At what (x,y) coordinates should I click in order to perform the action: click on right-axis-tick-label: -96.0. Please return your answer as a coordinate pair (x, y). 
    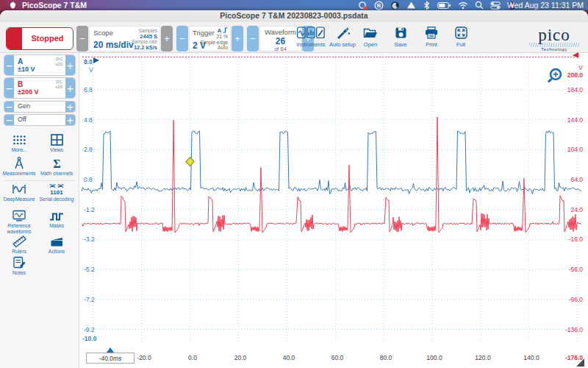
    Looking at the image, I should click on (559, 300).